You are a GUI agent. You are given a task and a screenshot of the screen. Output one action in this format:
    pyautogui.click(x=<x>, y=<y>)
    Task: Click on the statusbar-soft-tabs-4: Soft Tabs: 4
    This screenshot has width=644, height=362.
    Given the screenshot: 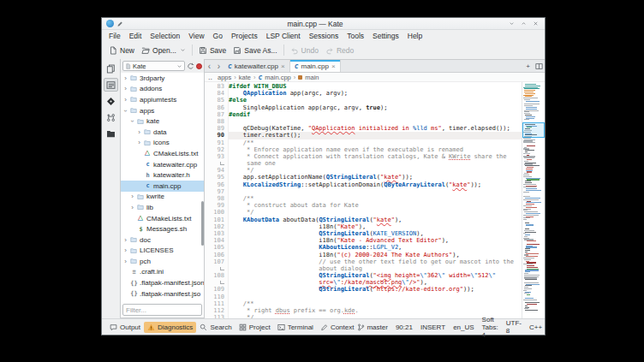 What is the action you would take?
    pyautogui.click(x=490, y=327)
    